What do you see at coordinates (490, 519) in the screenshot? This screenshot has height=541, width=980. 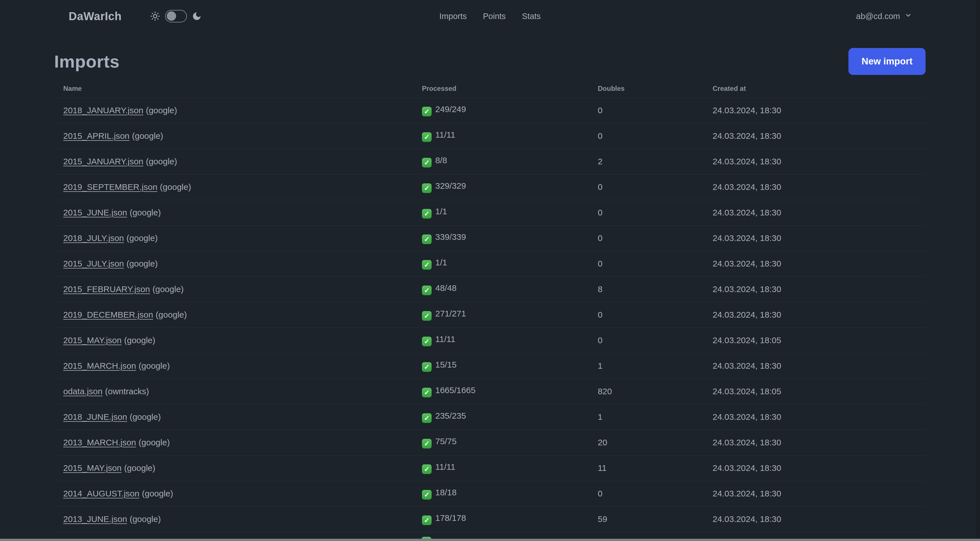 I see `table-row: 2013_JUNE.json(google) ✓178/178 59 24.03…` at bounding box center [490, 519].